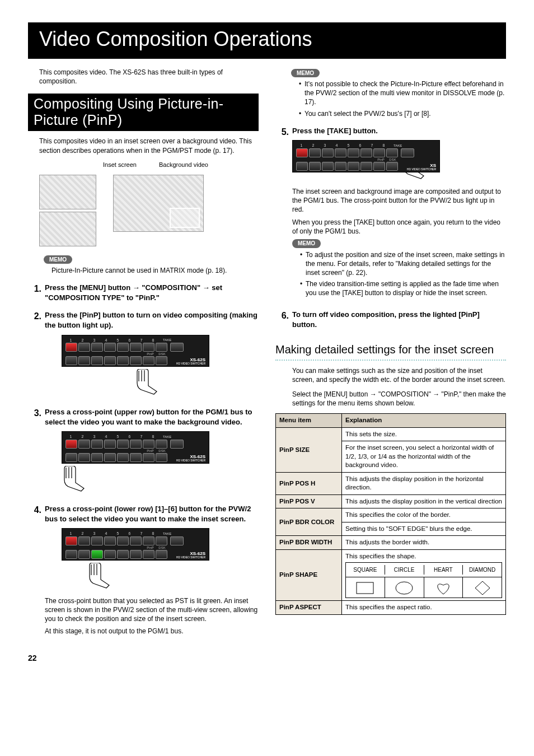  What do you see at coordinates (152, 610) in the screenshot?
I see `step-4-text-1: The cross-point button that you selected…` at bounding box center [152, 610].